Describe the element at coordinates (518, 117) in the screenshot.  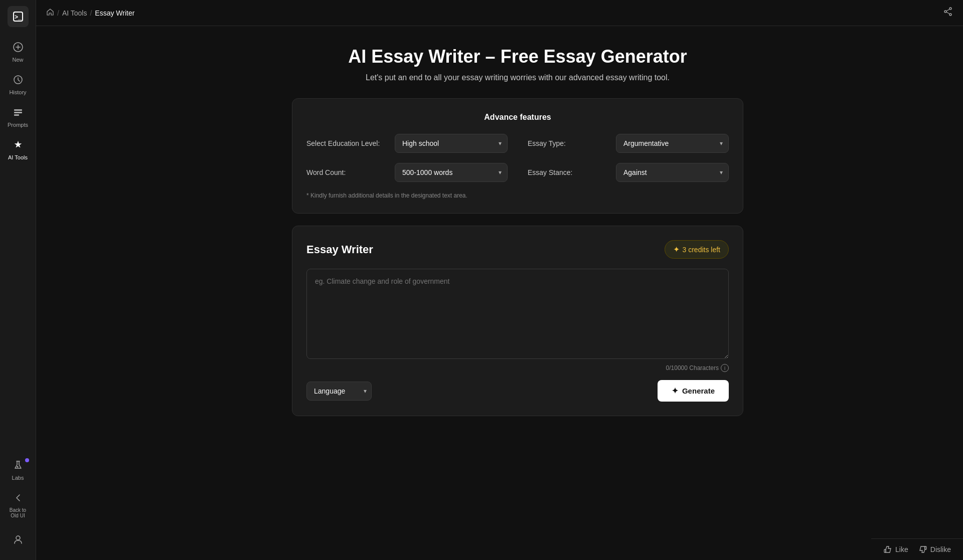
I see `advance-features-title: Advance features` at that location.